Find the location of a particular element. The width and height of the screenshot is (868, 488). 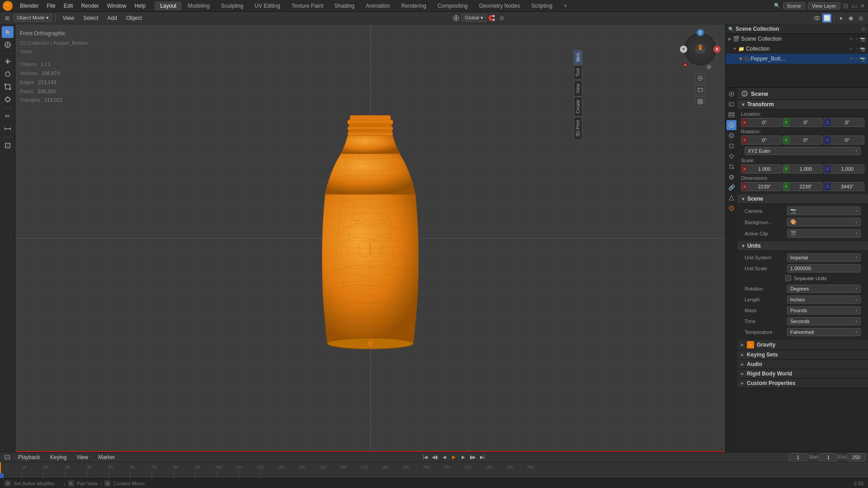

rot-x-field: X 0° is located at coordinates (761, 140).